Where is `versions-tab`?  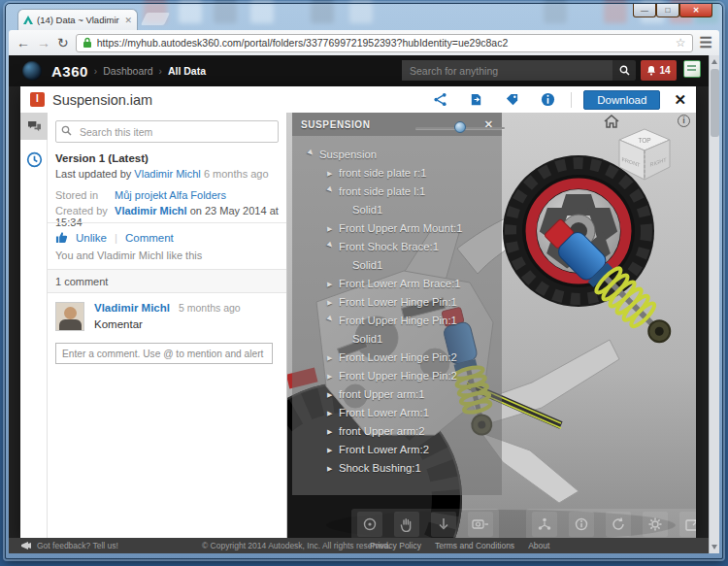
versions-tab is located at coordinates (34, 159).